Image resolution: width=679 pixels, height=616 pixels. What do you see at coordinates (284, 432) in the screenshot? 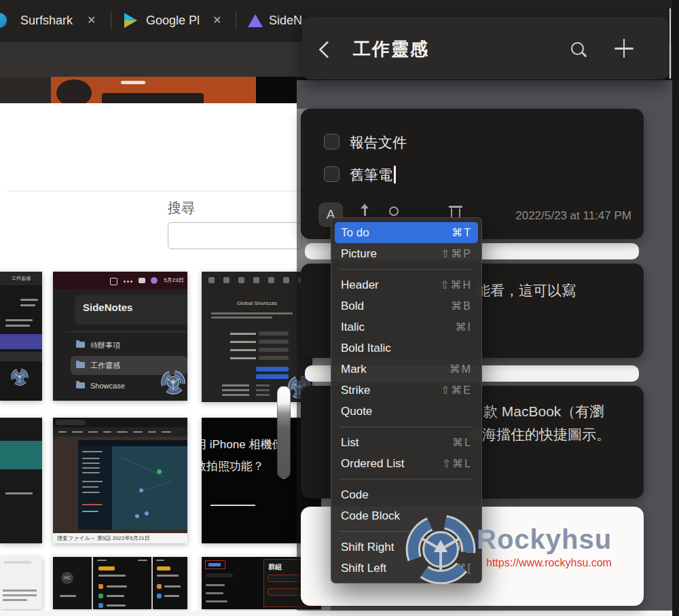
I see `page-scrollbar-thumb` at bounding box center [284, 432].